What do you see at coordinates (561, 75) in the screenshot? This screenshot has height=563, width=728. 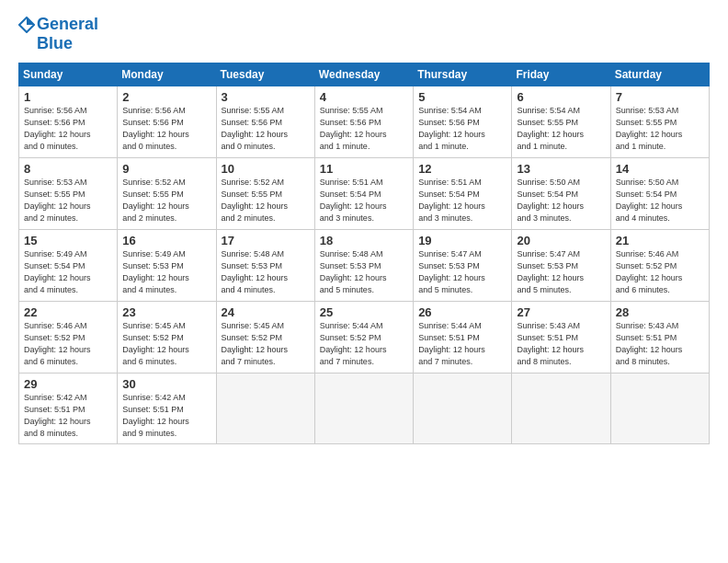 I see `weekday-header: Friday` at bounding box center [561, 75].